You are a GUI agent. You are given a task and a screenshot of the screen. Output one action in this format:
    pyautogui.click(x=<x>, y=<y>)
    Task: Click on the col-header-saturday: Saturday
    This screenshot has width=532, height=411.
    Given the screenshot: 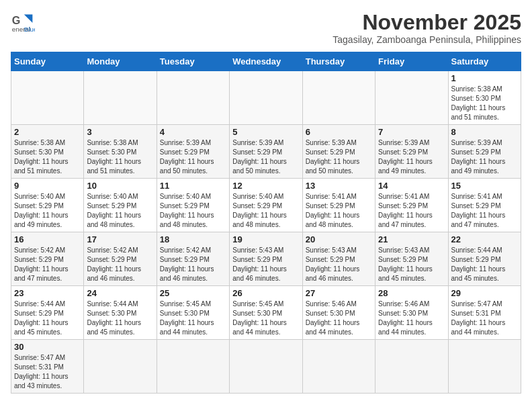 What is the action you would take?
    pyautogui.click(x=484, y=62)
    